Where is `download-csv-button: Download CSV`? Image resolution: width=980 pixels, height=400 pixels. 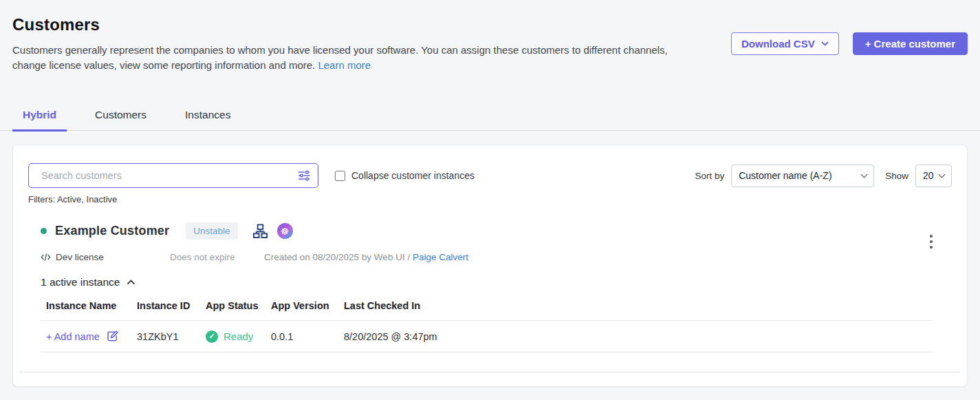
download-csv-button: Download CSV is located at coordinates (785, 44).